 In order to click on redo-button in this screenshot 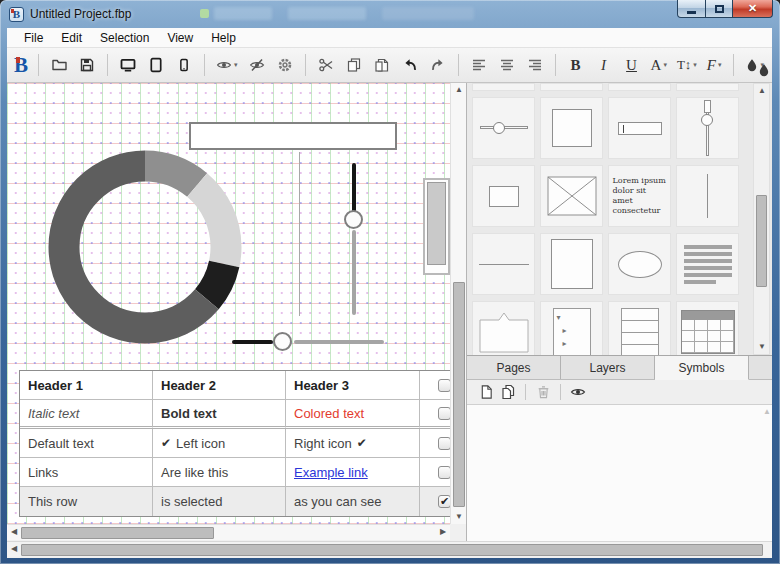, I will do `click(438, 65)`.